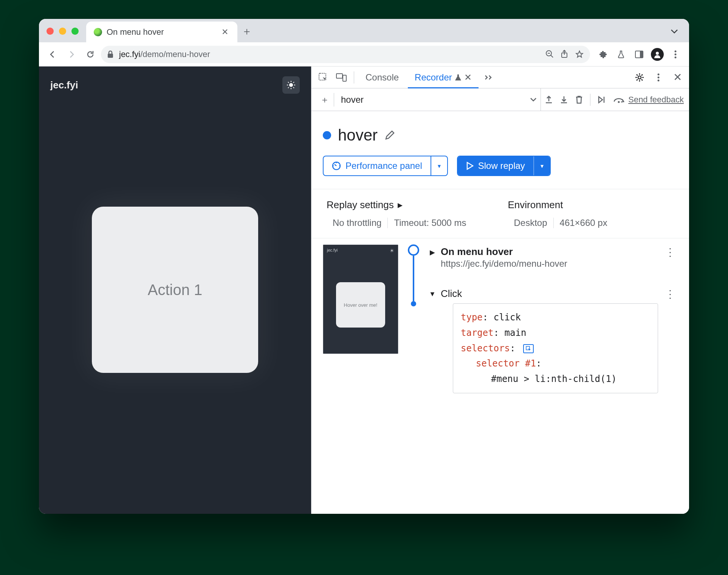 This screenshot has width=728, height=575. What do you see at coordinates (291, 85) in the screenshot?
I see `theme-toggle-button` at bounding box center [291, 85].